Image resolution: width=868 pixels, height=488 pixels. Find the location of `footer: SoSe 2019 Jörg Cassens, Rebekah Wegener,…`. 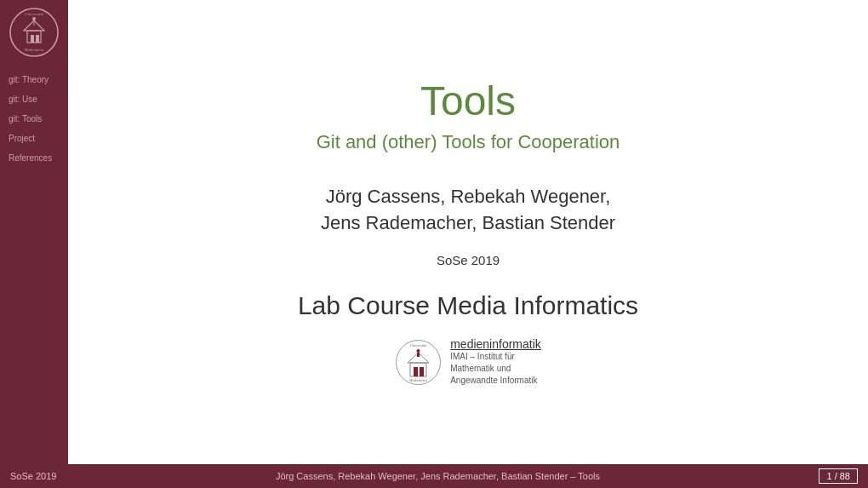

footer: SoSe 2019 Jörg Cassens, Rebekah Wegener,… is located at coordinates (434, 476).